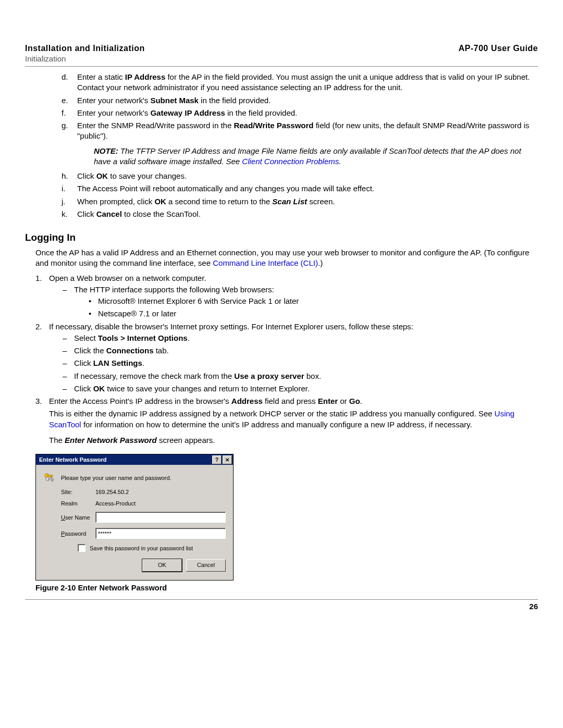  What do you see at coordinates (300, 202) in the screenshot?
I see `step-j: When prompted, click OK a second time to…` at bounding box center [300, 202].